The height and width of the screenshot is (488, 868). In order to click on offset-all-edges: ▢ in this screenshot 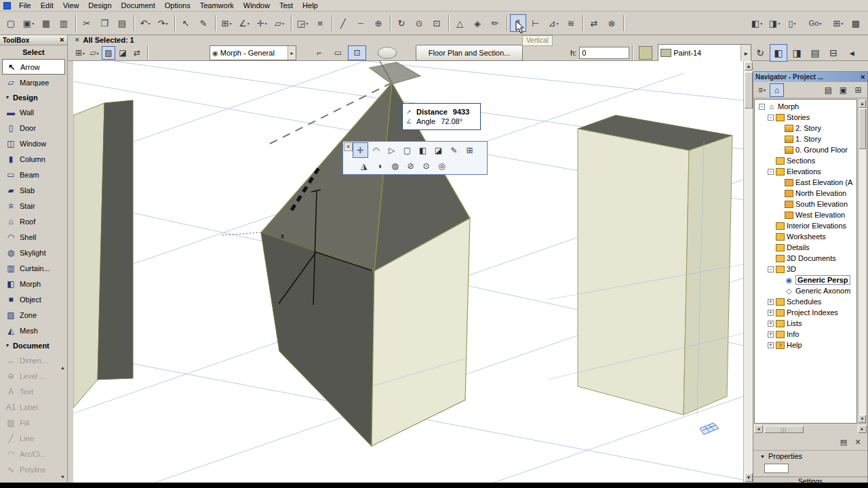, I will do `click(407, 150)`.